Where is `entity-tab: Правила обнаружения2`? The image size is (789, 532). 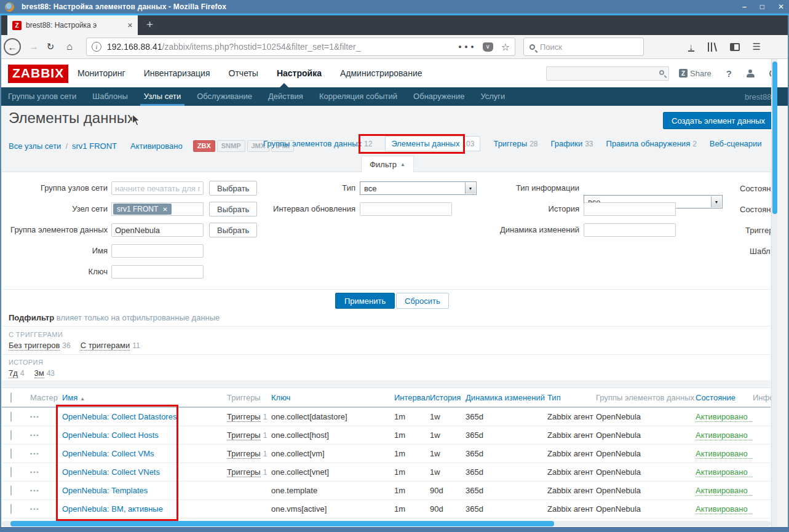
entity-tab: Правила обнаружения2 is located at coordinates (652, 144).